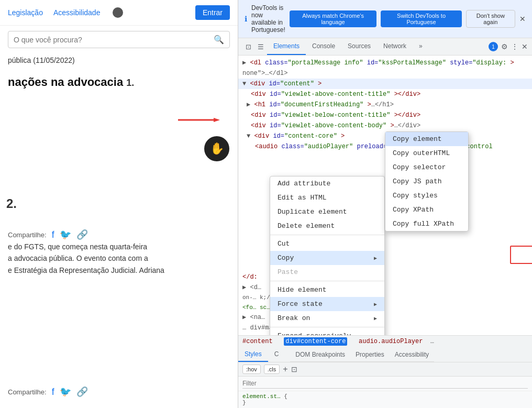  I want to click on info-icon: ℹ, so click(246, 19).